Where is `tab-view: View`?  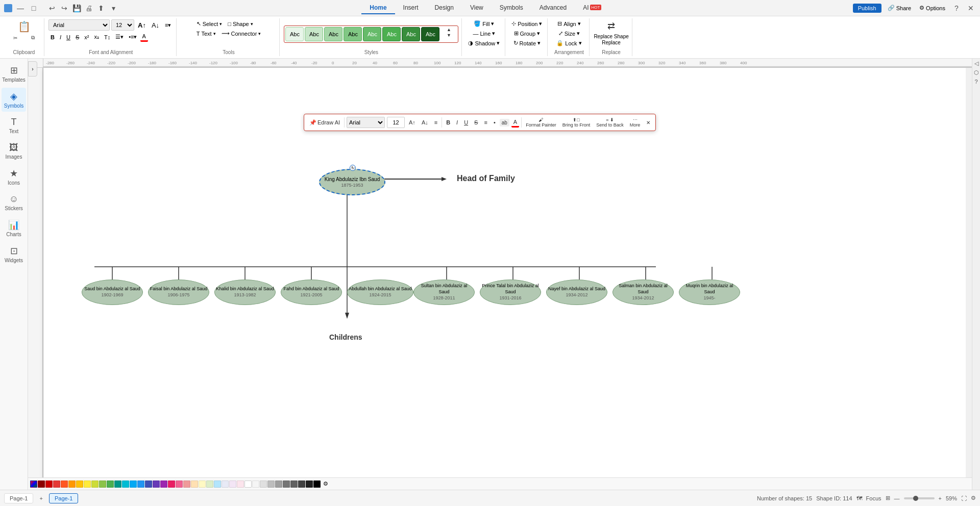
tab-view: View is located at coordinates (477, 8).